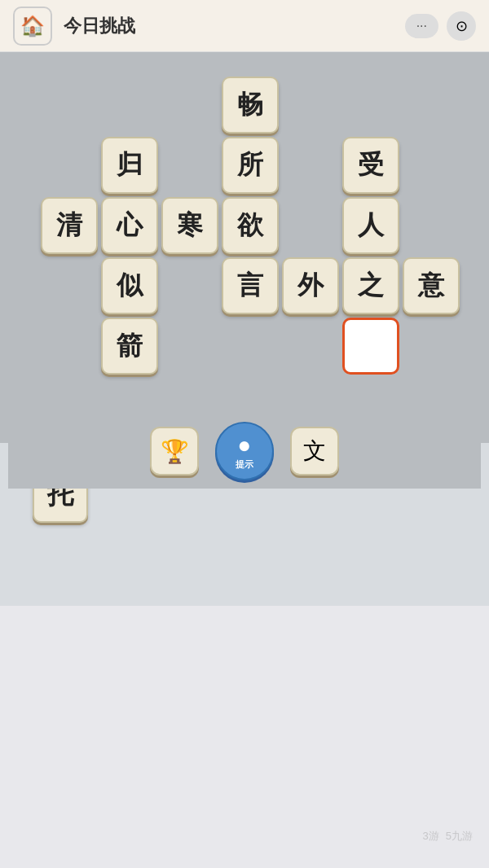 The height and width of the screenshot is (868, 489). I want to click on tile-shou: 受, so click(371, 165).